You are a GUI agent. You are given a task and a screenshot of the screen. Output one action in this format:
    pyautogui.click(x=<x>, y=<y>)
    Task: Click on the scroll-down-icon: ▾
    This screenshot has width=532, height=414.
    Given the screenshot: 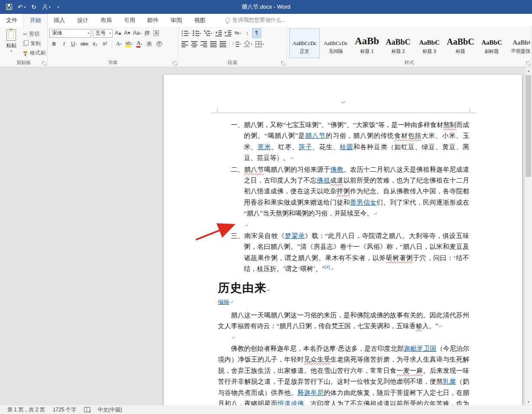 What is the action you would take?
    pyautogui.click(x=529, y=402)
    